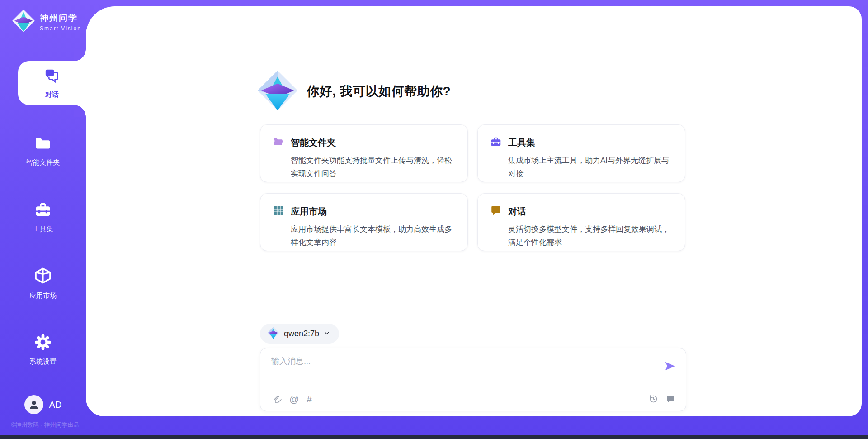 The width and height of the screenshot is (868, 439). I want to click on attach-file-icon, so click(277, 399).